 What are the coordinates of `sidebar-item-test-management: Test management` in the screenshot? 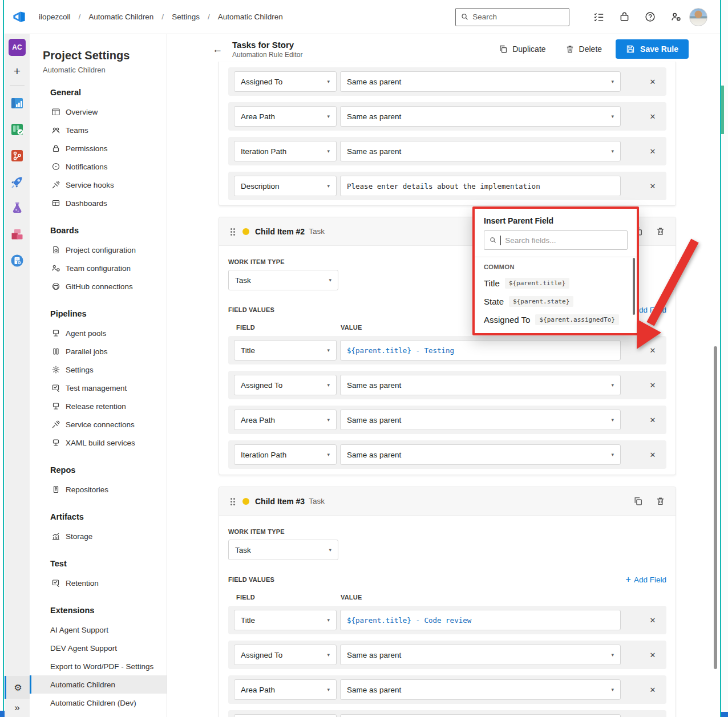 It's located at (98, 388).